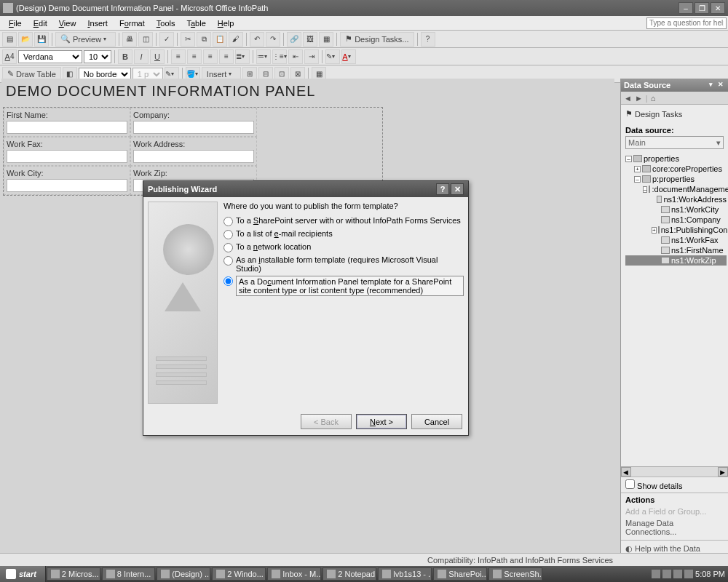 The width and height of the screenshot is (728, 582). Describe the element at coordinates (654, 98) in the screenshot. I see `nav-home-icon: ⌂` at that location.